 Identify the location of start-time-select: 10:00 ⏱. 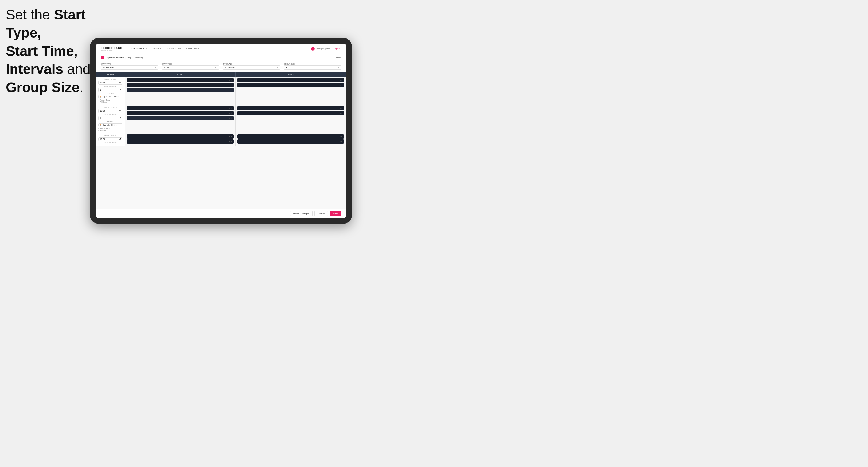
(191, 67).